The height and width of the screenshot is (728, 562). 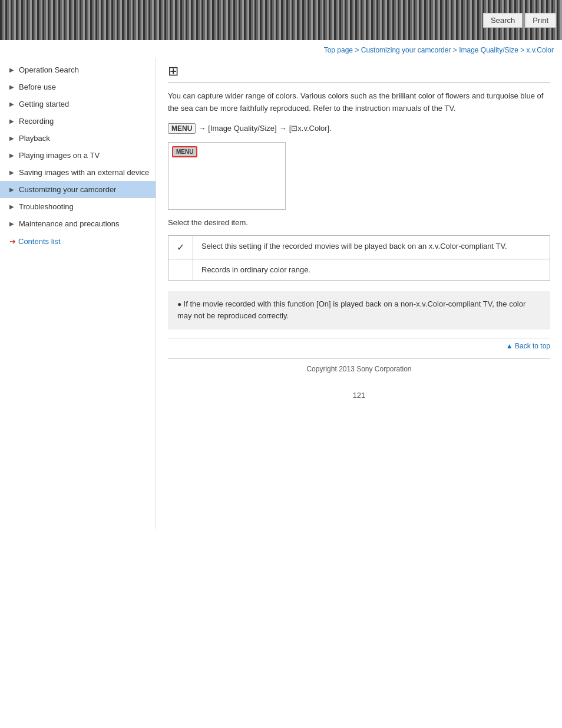 I want to click on search-button: Search, so click(x=503, y=20).